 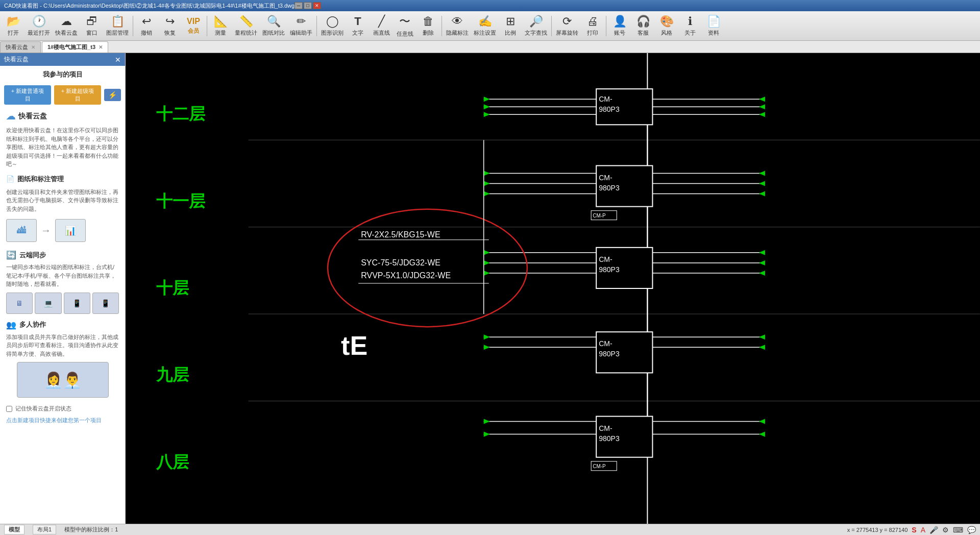 What do you see at coordinates (428, 26) in the screenshot?
I see `toolbar-delete: 🗑 删除` at bounding box center [428, 26].